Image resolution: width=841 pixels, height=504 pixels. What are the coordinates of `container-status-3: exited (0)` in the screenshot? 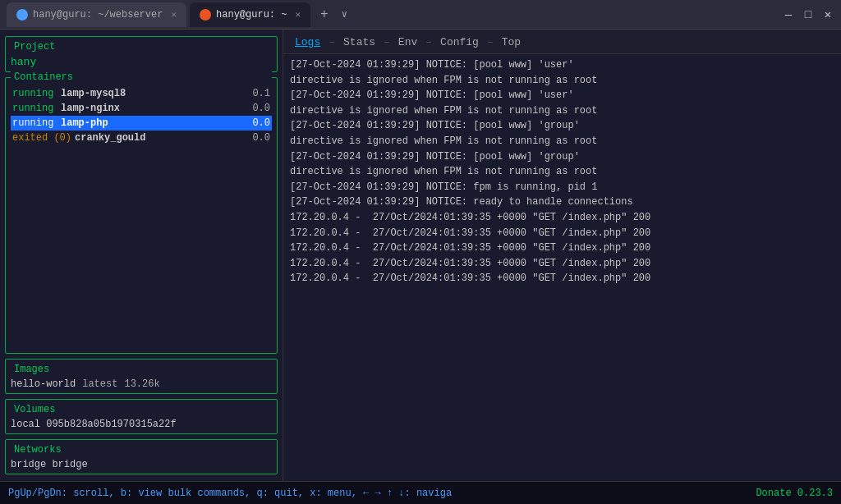 It's located at (42, 138).